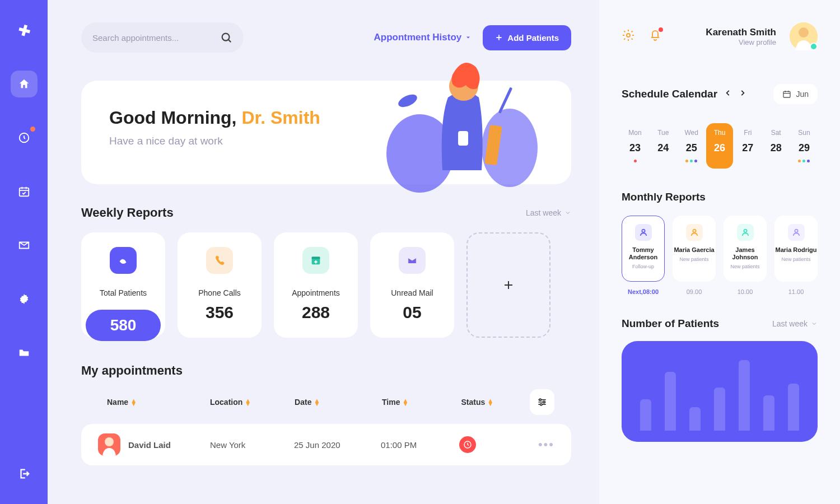 This screenshot has width=840, height=504. Describe the element at coordinates (423, 38) in the screenshot. I see `appointment-history-link: Appontment Histoy` at that location.